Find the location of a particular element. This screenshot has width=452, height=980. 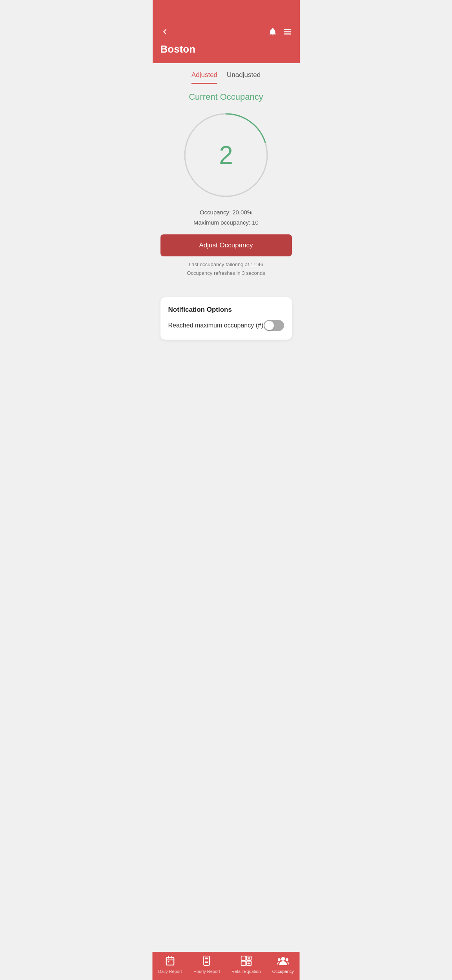

nav-item-occupancy: Occupancy is located at coordinates (283, 965).